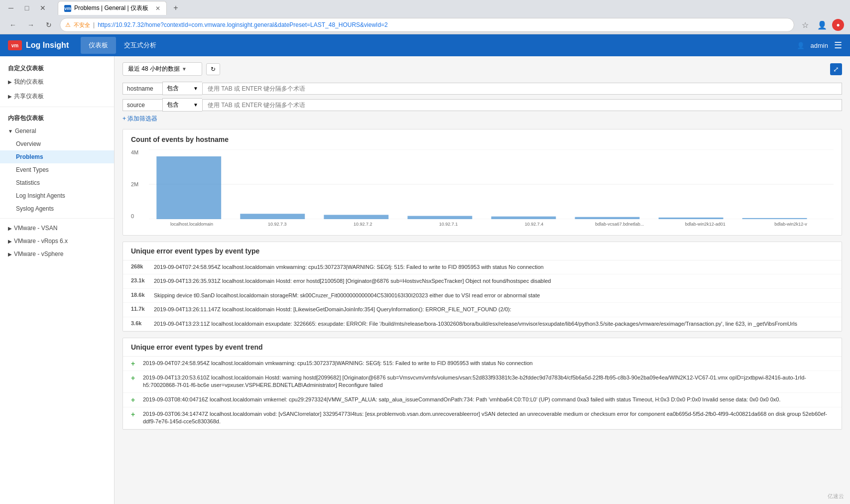 This screenshot has width=850, height=504. I want to click on watermark: 亿速云, so click(836, 496).